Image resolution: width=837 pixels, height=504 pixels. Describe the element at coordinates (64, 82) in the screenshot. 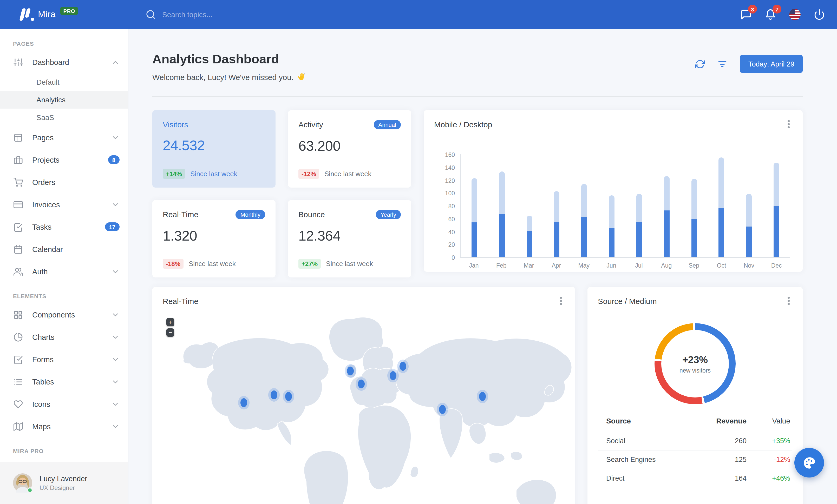

I see `sidebar-subitem-default: Default` at that location.